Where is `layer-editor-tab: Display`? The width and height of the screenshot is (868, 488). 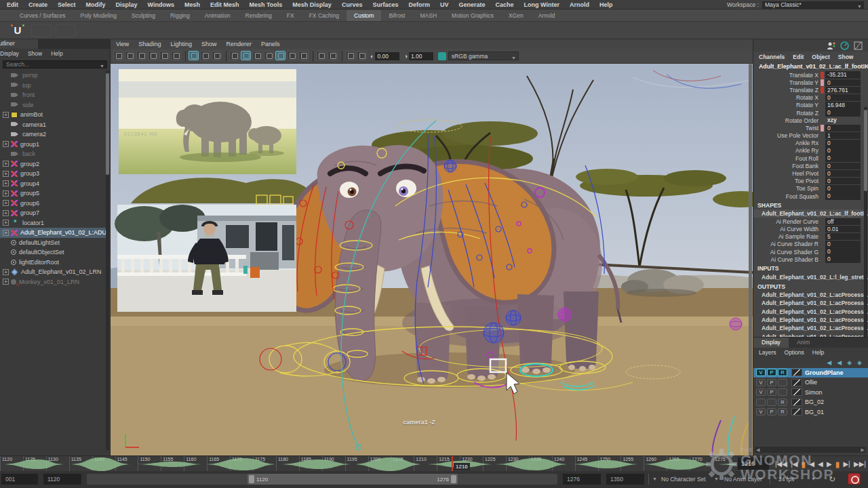
layer-editor-tab: Display is located at coordinates (771, 343).